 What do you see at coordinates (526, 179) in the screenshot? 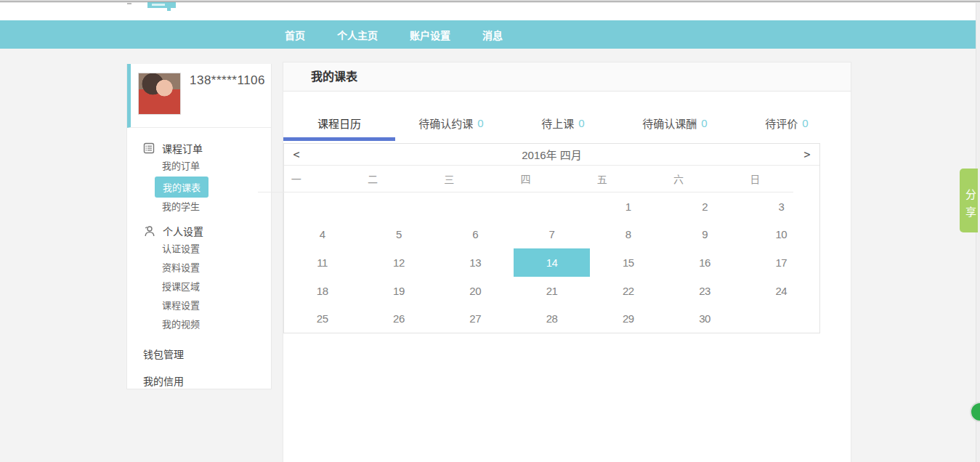
I see `weekday-label: 四` at bounding box center [526, 179].